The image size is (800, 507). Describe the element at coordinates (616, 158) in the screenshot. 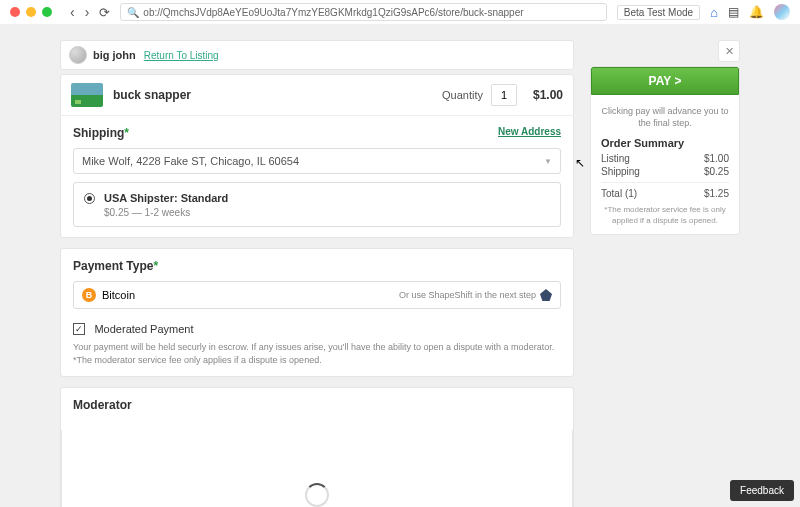

I see `summary-label: Listing` at that location.